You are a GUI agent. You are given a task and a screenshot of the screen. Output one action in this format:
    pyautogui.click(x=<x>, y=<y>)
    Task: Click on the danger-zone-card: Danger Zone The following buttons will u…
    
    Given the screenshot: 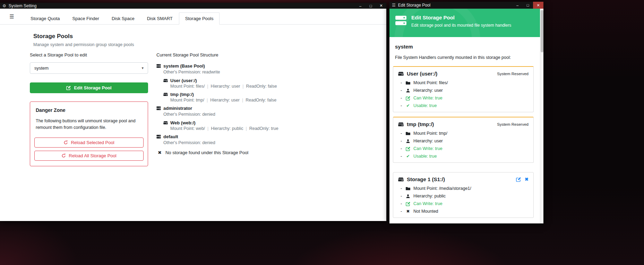 What is the action you would take?
    pyautogui.click(x=89, y=134)
    